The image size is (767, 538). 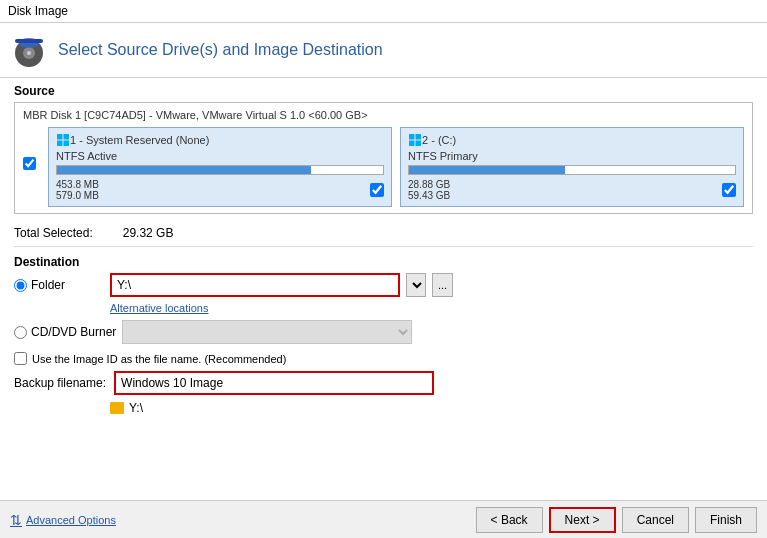 I want to click on use-image-id-row: Use the Image ID as the file name. (Reco…, so click(x=384, y=358).